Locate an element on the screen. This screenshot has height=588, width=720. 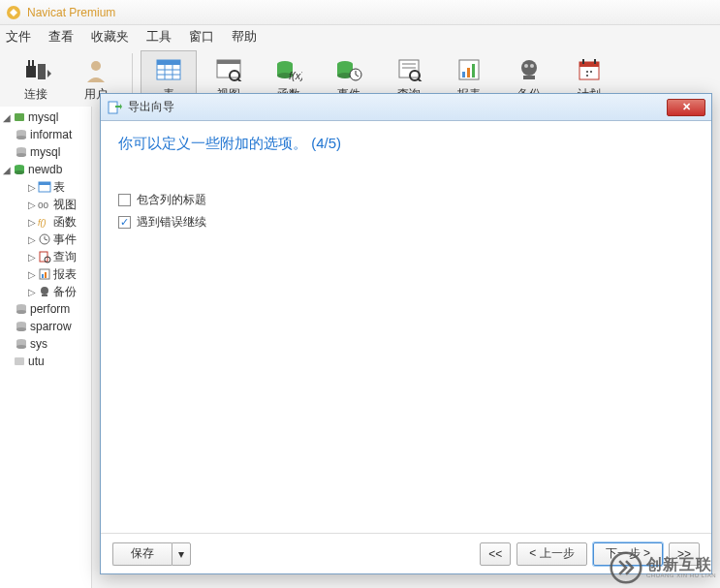
tree-node-tables: ▷ 表 is located at coordinates (46, 187).